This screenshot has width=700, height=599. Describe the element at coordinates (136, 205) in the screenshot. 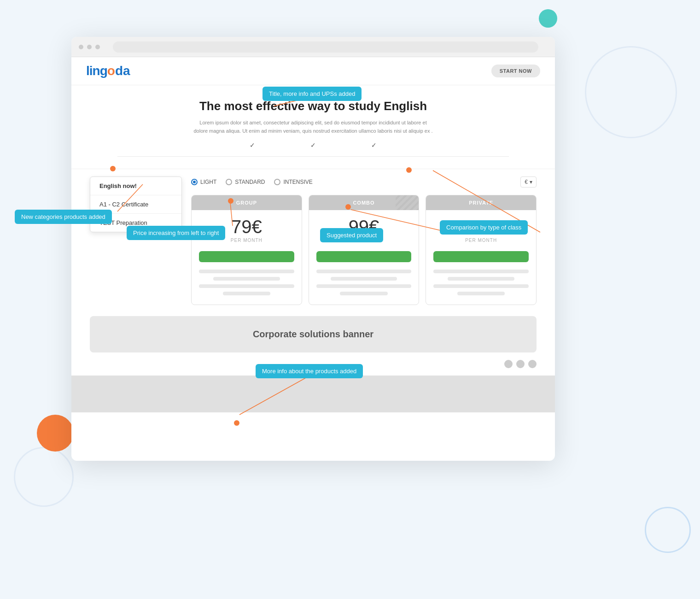

I see `category-dropdown: English now! A1 - C2 Certificate TEST Pr…` at that location.